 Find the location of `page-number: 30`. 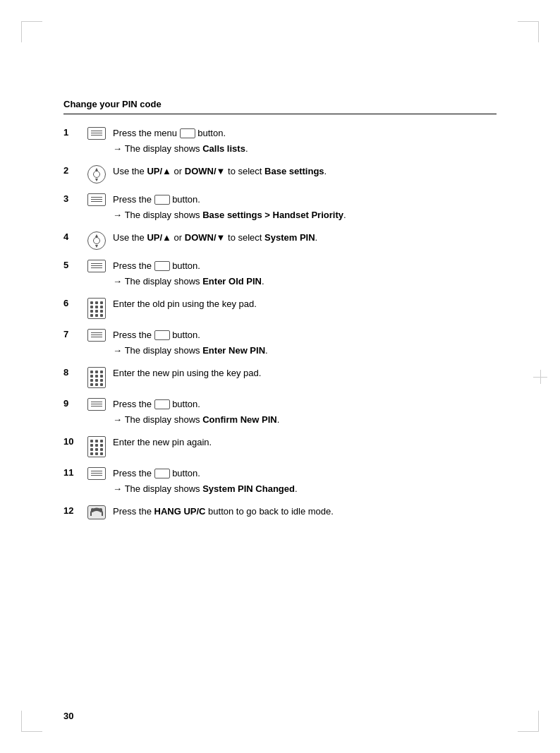

page-number: 30 is located at coordinates (68, 716).